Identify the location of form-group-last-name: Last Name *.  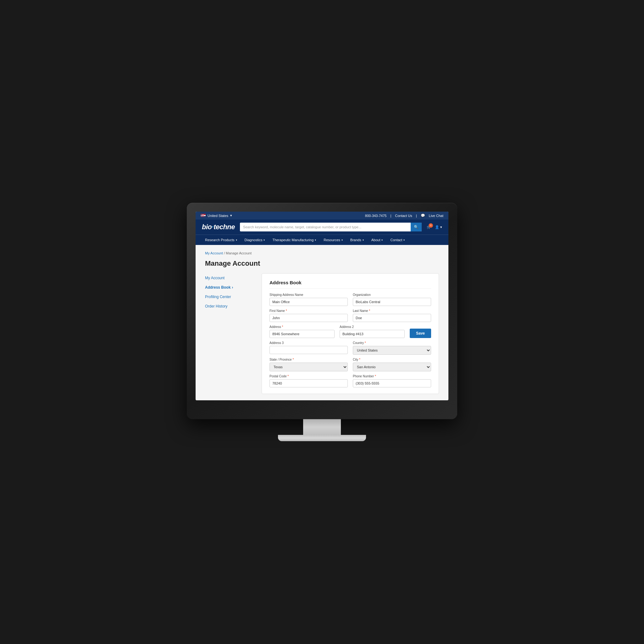
(392, 315).